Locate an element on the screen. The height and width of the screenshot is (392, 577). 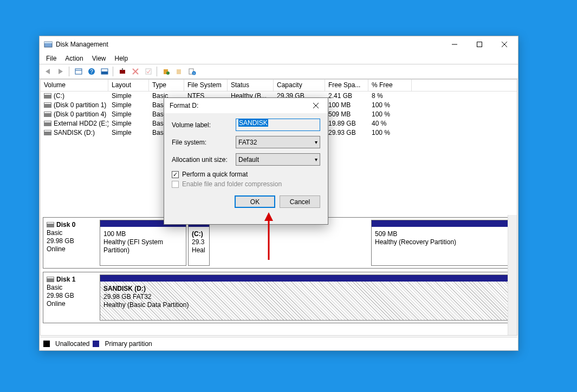
show-list-button is located at coordinates (79, 71).